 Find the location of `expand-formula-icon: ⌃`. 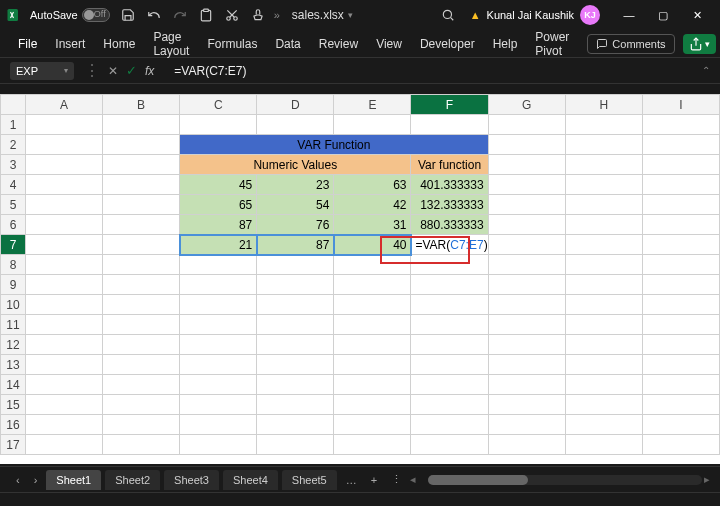

expand-formula-icon: ⌃ is located at coordinates (706, 70).